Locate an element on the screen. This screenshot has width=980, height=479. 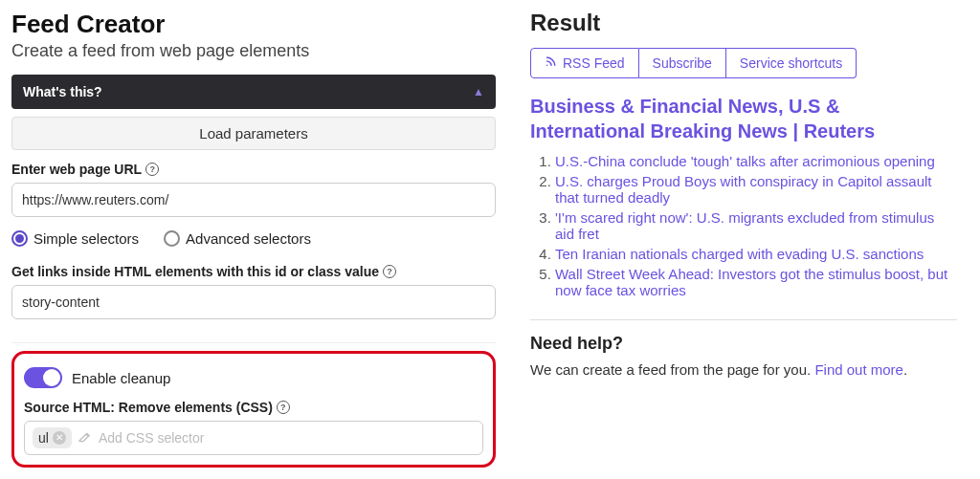
whats-this-label: What's this? is located at coordinates (63, 92).